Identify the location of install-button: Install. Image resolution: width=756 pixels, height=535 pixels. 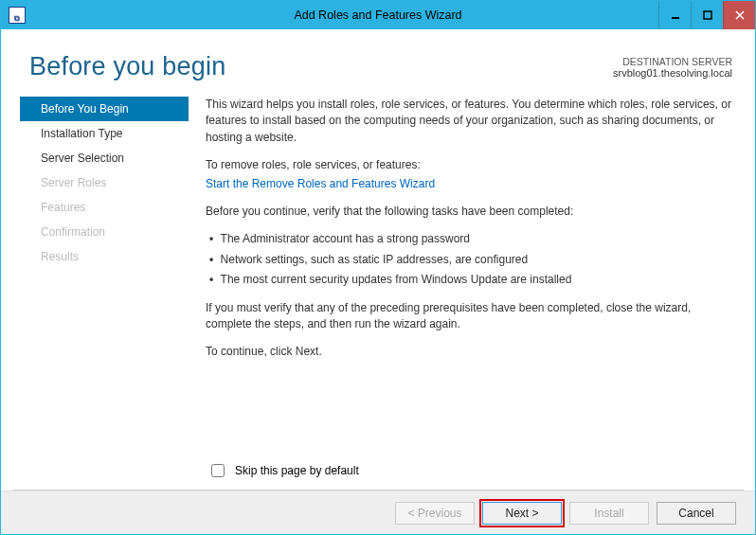
(609, 513).